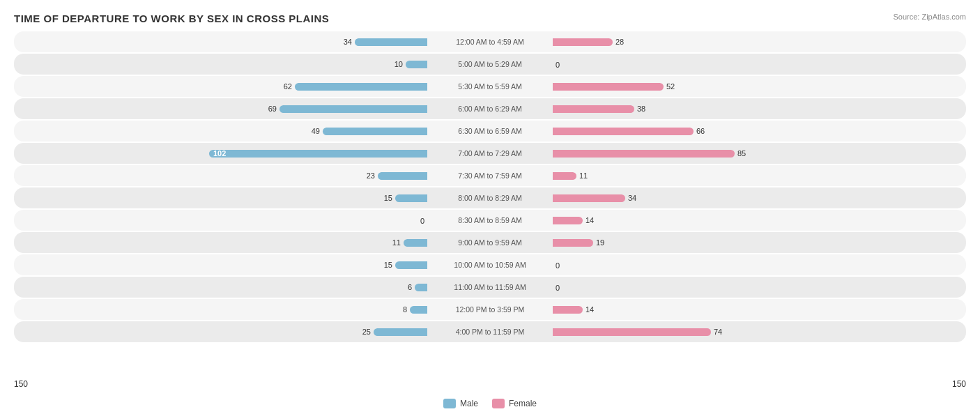  Describe the element at coordinates (450, 404) in the screenshot. I see `male-swatch` at that location.